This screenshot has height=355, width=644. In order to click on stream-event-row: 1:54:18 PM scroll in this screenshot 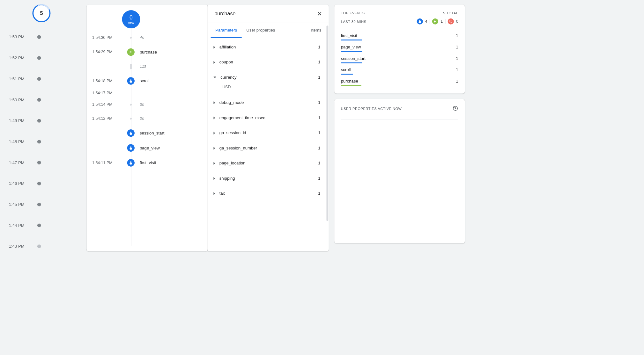, I will do `click(147, 81)`.